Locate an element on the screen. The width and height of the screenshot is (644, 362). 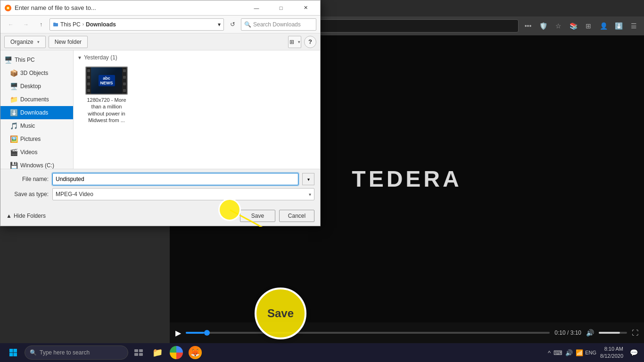
notification-button: 💬 is located at coordinates (634, 353).